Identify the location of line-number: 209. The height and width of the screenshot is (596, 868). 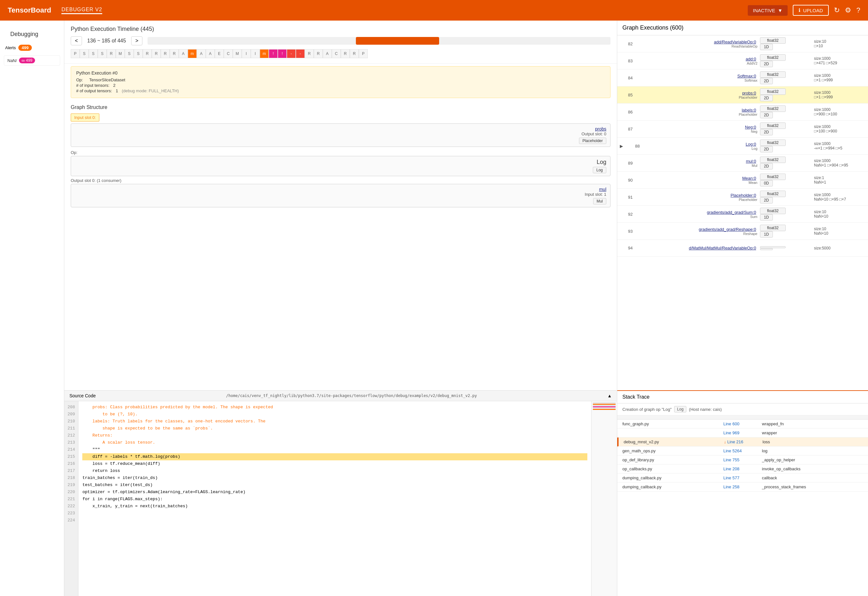
(71, 415).